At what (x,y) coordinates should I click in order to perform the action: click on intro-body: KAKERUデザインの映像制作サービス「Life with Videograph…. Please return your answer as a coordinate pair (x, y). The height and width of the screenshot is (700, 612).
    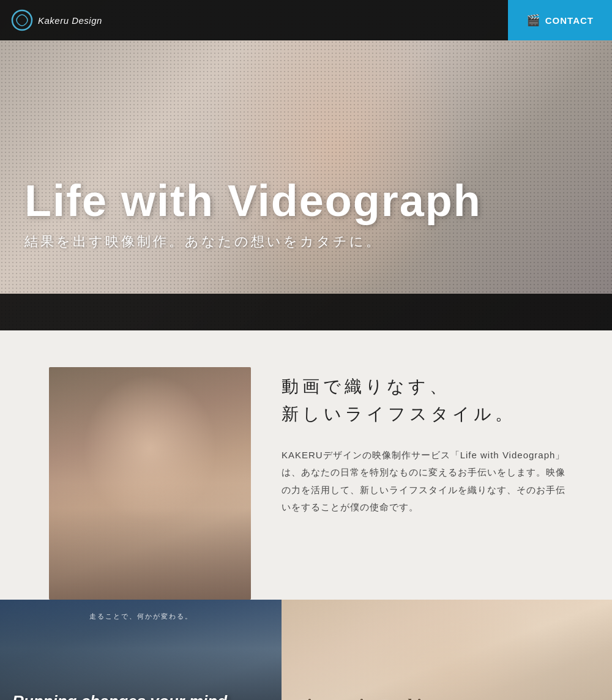
    Looking at the image, I should click on (425, 482).